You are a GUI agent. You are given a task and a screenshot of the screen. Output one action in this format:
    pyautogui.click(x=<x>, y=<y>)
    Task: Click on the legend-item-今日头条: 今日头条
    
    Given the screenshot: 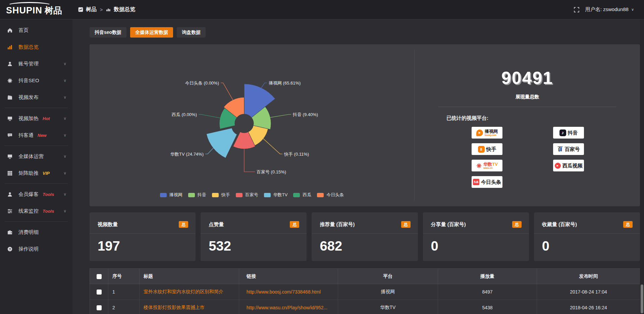 What is the action you would take?
    pyautogui.click(x=330, y=195)
    